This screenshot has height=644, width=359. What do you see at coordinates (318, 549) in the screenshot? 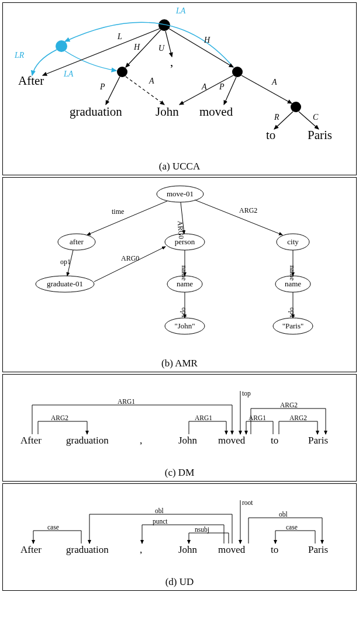
I see `ud-word-paris: Paris` at bounding box center [318, 549].